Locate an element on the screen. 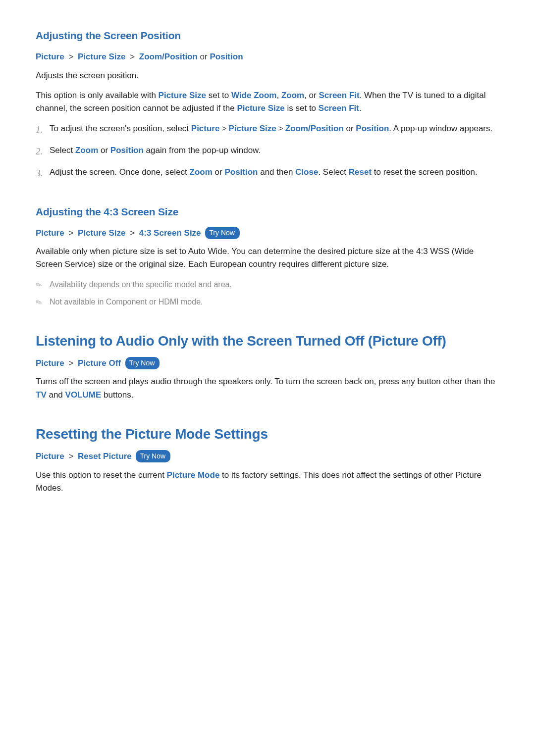  inline-link-reset: Reset is located at coordinates (360, 172).